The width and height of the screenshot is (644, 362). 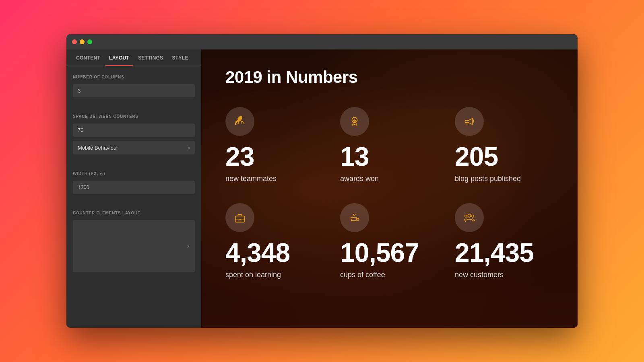 I want to click on megaphone-icon, so click(x=469, y=121).